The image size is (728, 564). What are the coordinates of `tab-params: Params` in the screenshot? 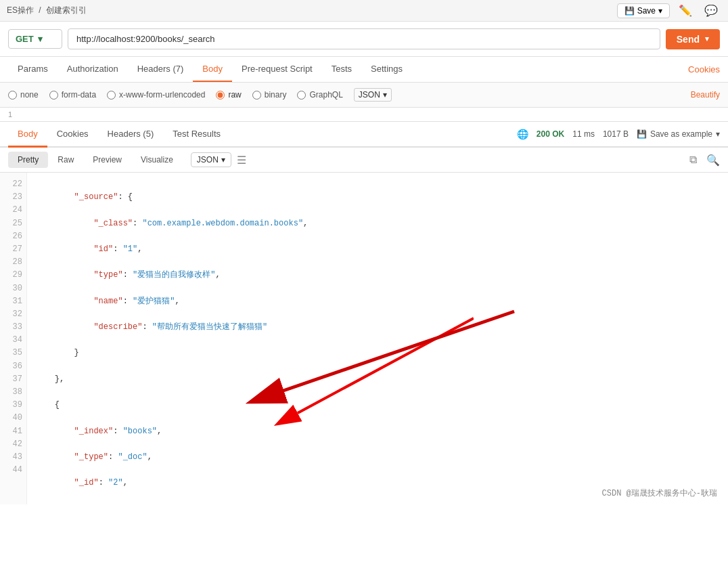 It's located at (32, 69).